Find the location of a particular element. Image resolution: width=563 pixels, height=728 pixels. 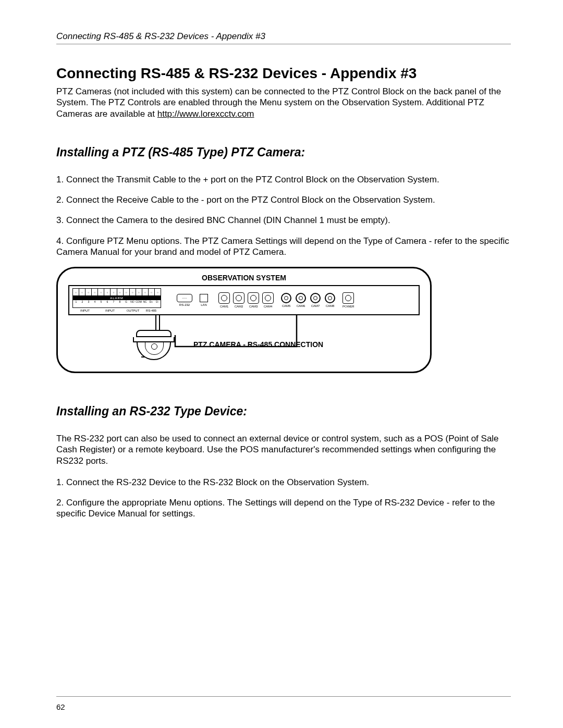

bnc-cam8-icon is located at coordinates (330, 298).